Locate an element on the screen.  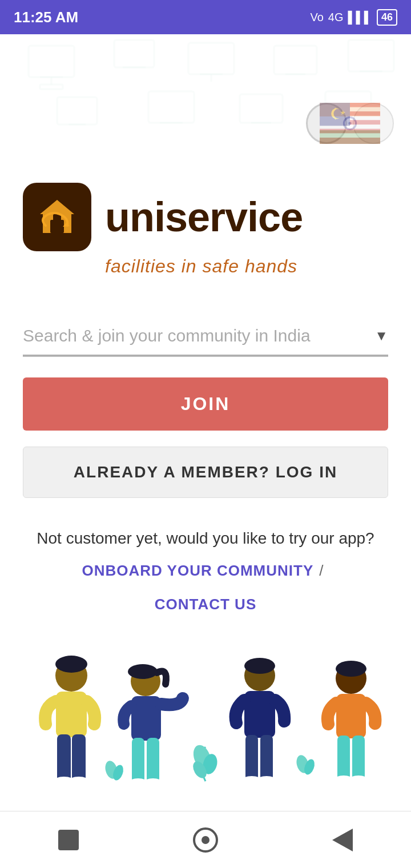
status-time: 11:25 AM is located at coordinates (46, 17).